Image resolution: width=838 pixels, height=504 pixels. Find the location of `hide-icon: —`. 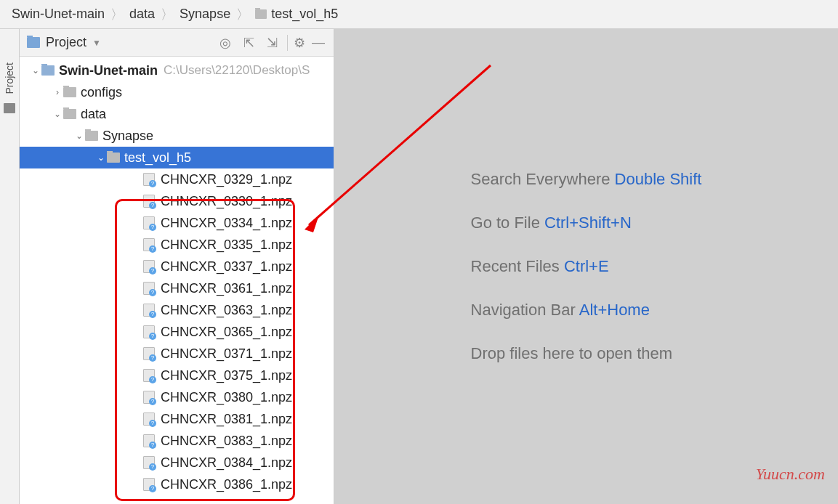

hide-icon: — is located at coordinates (318, 43).